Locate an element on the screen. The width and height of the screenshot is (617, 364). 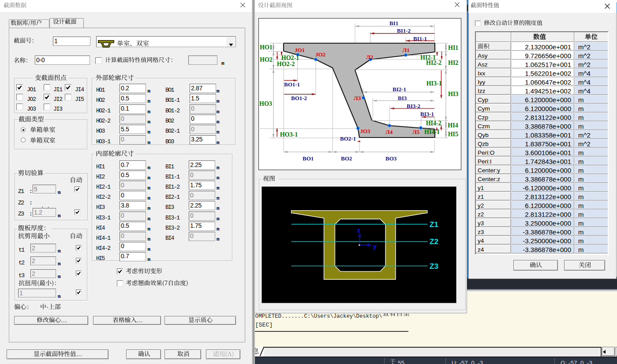
svg-text: Л4 is located at coordinates (389, 132).